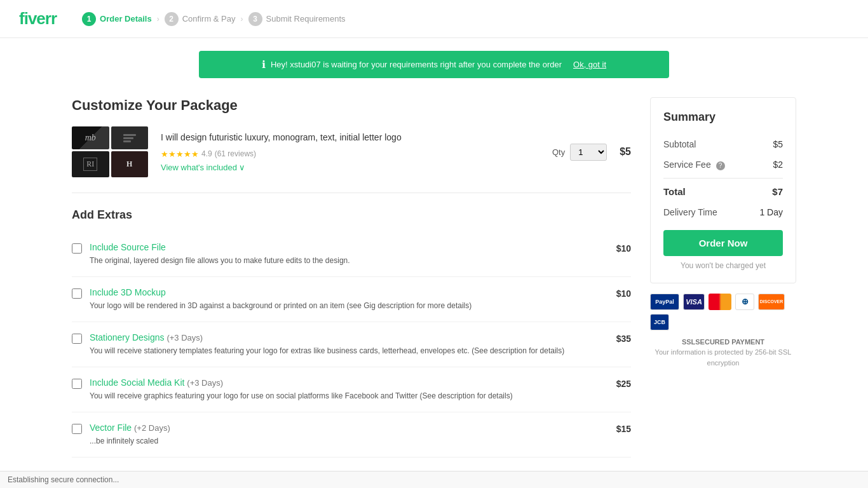  Describe the element at coordinates (172, 19) in the screenshot. I see `step-2-circle: 2` at that location.